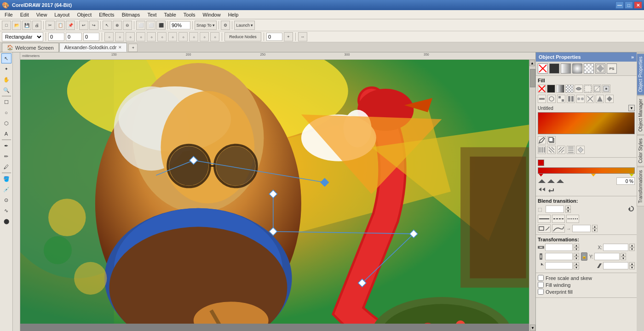 The height and width of the screenshot is (331, 644). I want to click on fill-pattern-btn1, so click(542, 99).